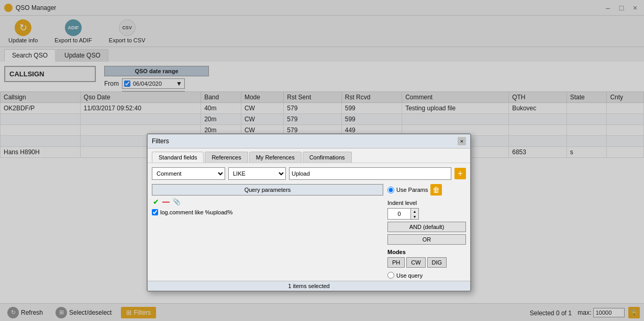  I want to click on mode-buttons-row: PH CW DIG, so click(427, 262).